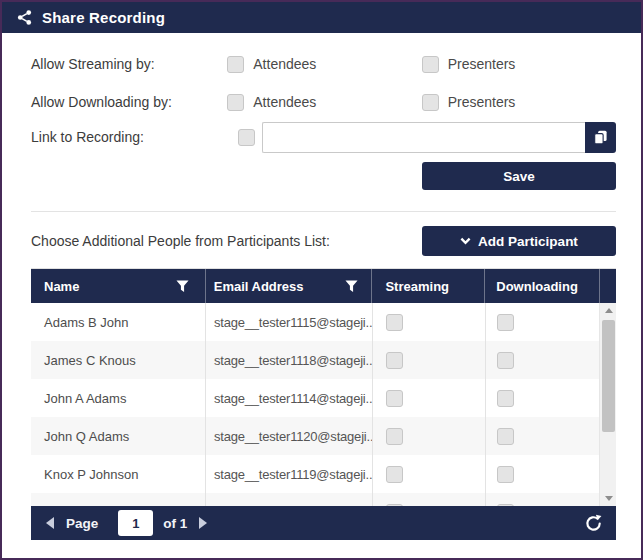  Describe the element at coordinates (324, 64) in the screenshot. I see `allow-streaming-row: Allow Streaming by: Attendees Presenters` at that location.